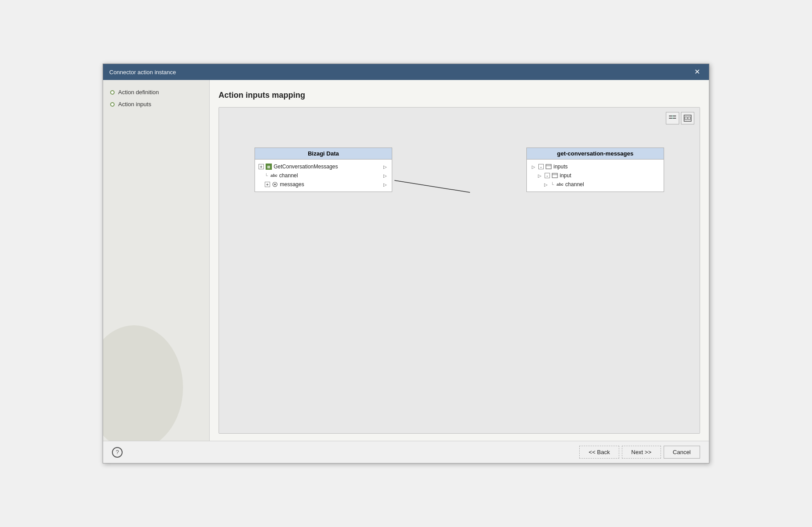 This screenshot has width=812, height=527. What do you see at coordinates (697, 72) in the screenshot?
I see `close-button: ✕` at bounding box center [697, 72].